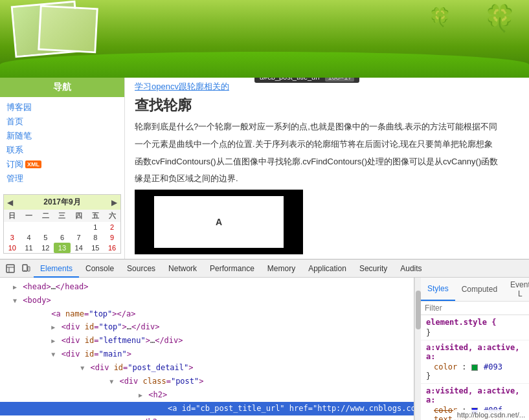 The image size is (529, 420). What do you see at coordinates (96, 238) in the screenshot?
I see `cal-day: 8` at bounding box center [96, 238].